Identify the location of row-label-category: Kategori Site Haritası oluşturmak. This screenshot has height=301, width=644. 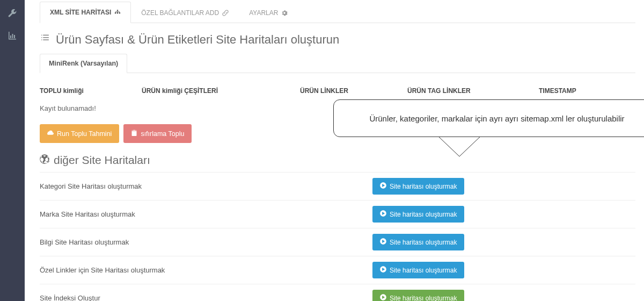
(206, 186).